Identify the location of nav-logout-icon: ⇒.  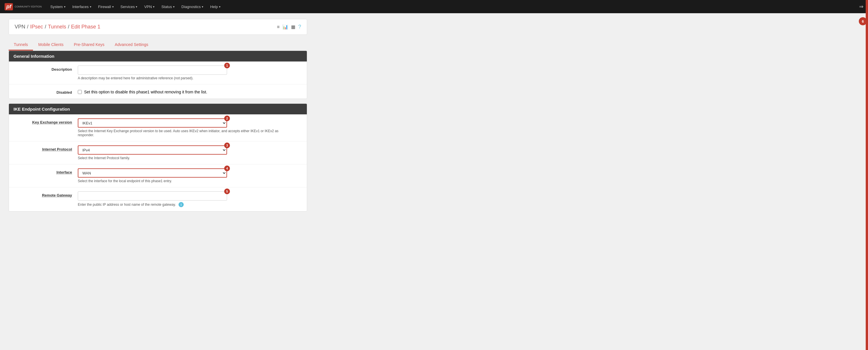
(861, 7).